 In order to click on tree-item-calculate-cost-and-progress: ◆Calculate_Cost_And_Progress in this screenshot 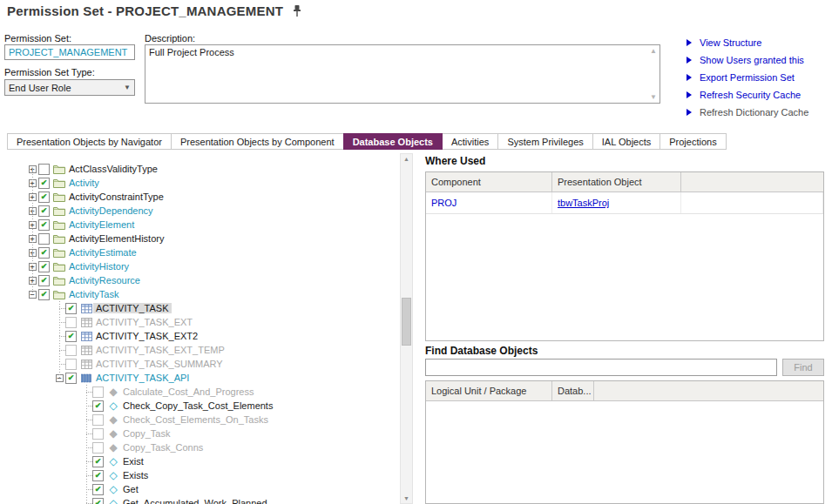, I will do `click(203, 392)`.